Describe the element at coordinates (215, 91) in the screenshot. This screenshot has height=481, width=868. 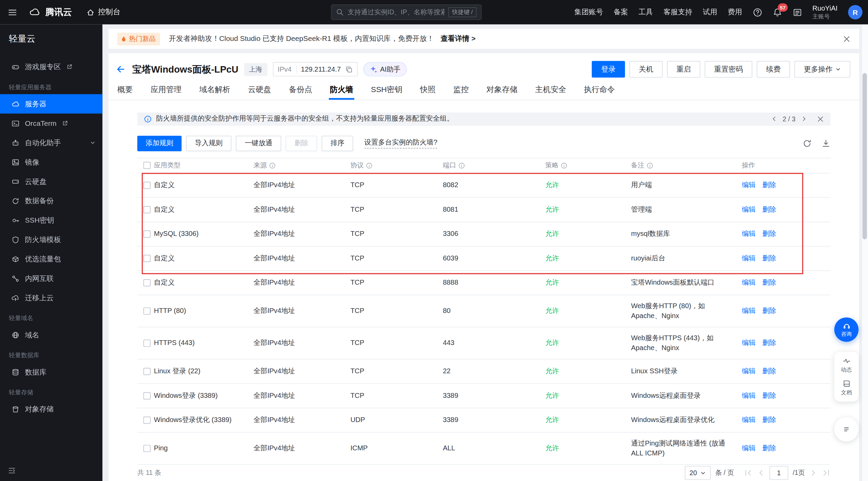
I see `tab-dns: 域名解析` at that location.